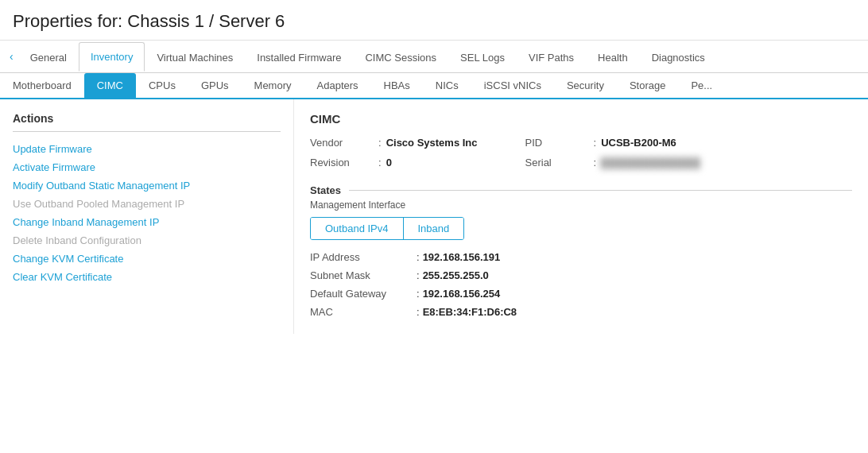  What do you see at coordinates (418, 257) in the screenshot?
I see `detail-sep-ip: :` at bounding box center [418, 257].